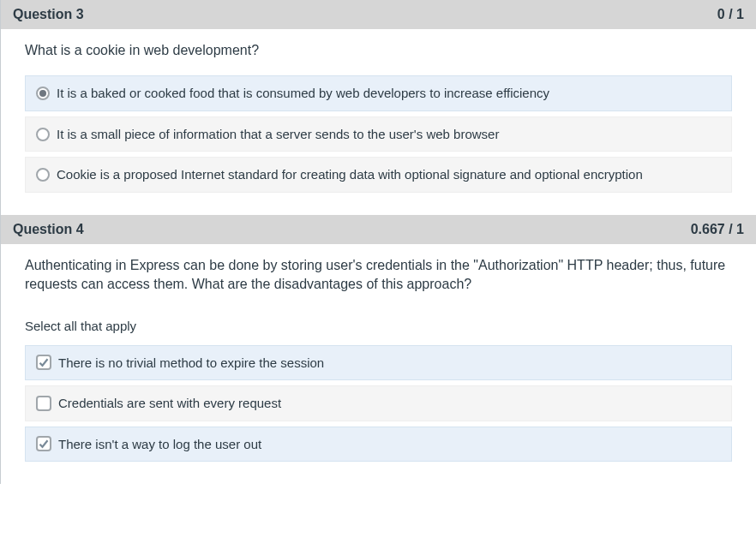 The width and height of the screenshot is (756, 555). What do you see at coordinates (48, 15) in the screenshot?
I see `question-label: Question 3` at bounding box center [48, 15].